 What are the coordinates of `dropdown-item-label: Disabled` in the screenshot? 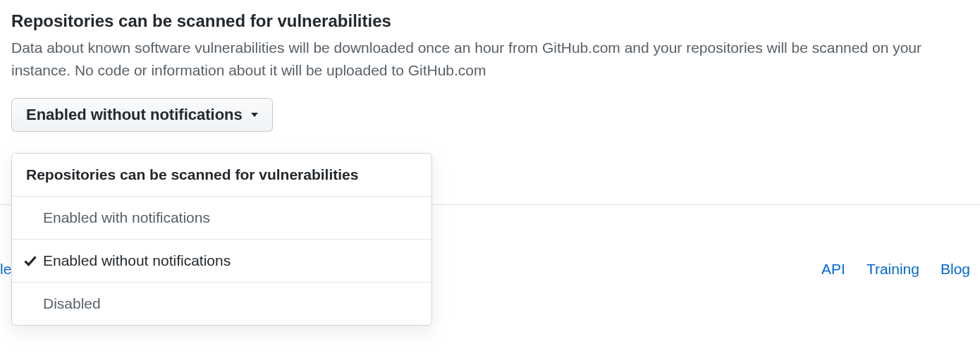 It's located at (72, 304).